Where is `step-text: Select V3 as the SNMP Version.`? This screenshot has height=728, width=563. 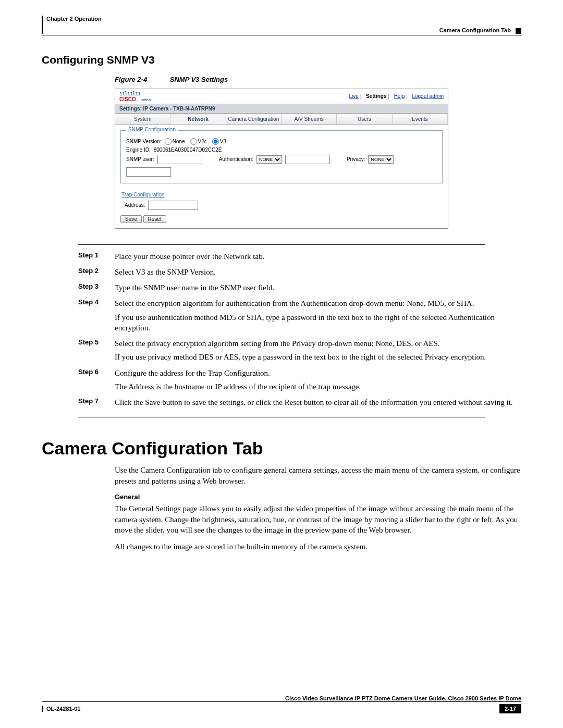
step-text: Select V3 as the SNMP Version. is located at coordinates (165, 272).